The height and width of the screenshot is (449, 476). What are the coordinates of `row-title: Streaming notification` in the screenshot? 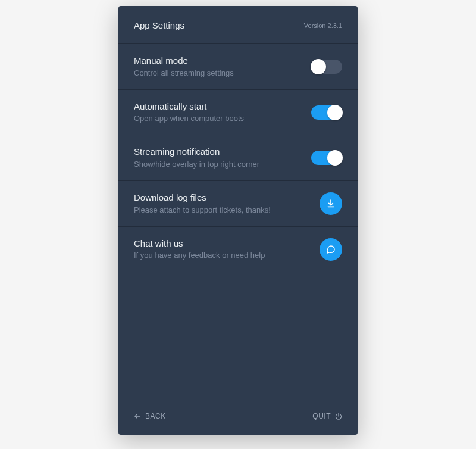 It's located at (218, 152).